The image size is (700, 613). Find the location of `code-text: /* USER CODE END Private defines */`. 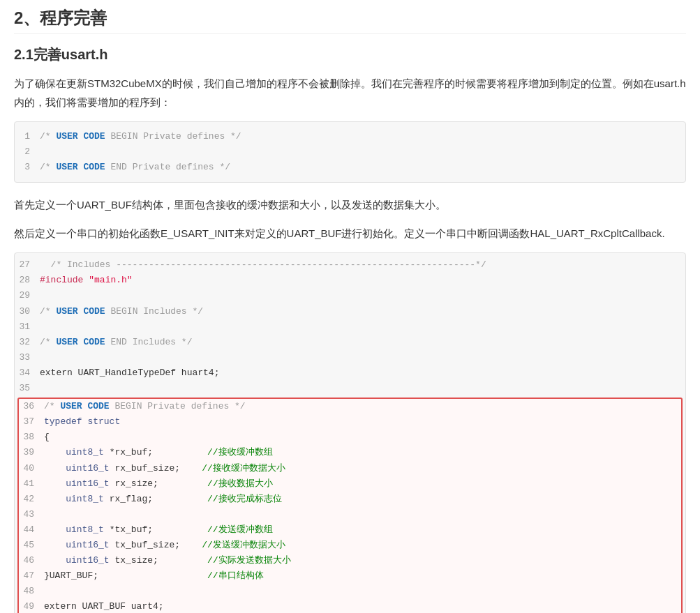

code-text: /* USER CODE END Private defines */ is located at coordinates (135, 167).